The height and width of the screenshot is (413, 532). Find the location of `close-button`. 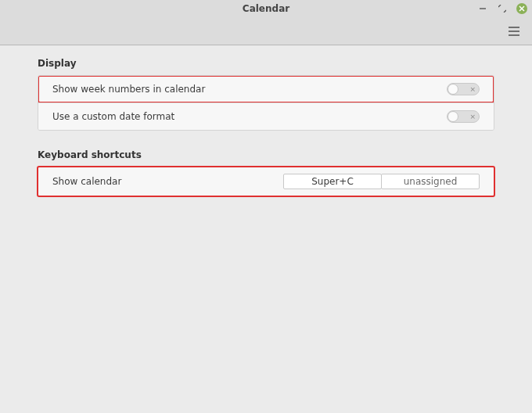

close-button is located at coordinates (522, 9).